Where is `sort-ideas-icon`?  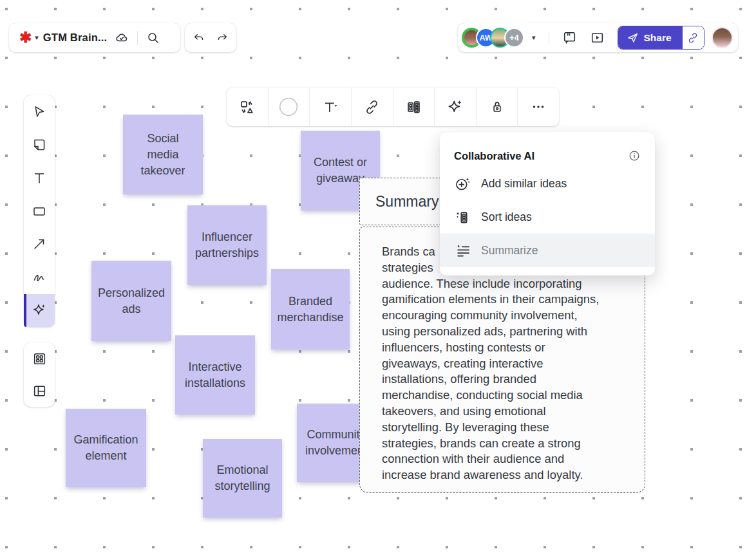
sort-ideas-icon is located at coordinates (462, 218).